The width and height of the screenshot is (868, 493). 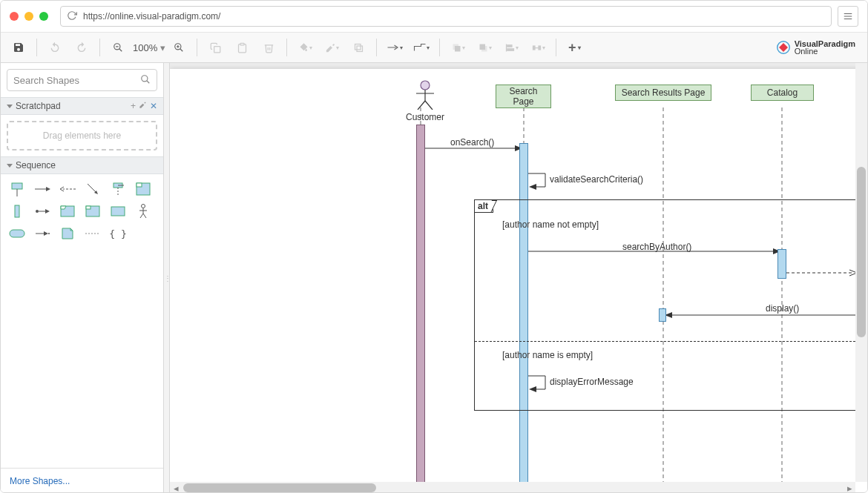 I want to click on redo-button, so click(x=82, y=47).